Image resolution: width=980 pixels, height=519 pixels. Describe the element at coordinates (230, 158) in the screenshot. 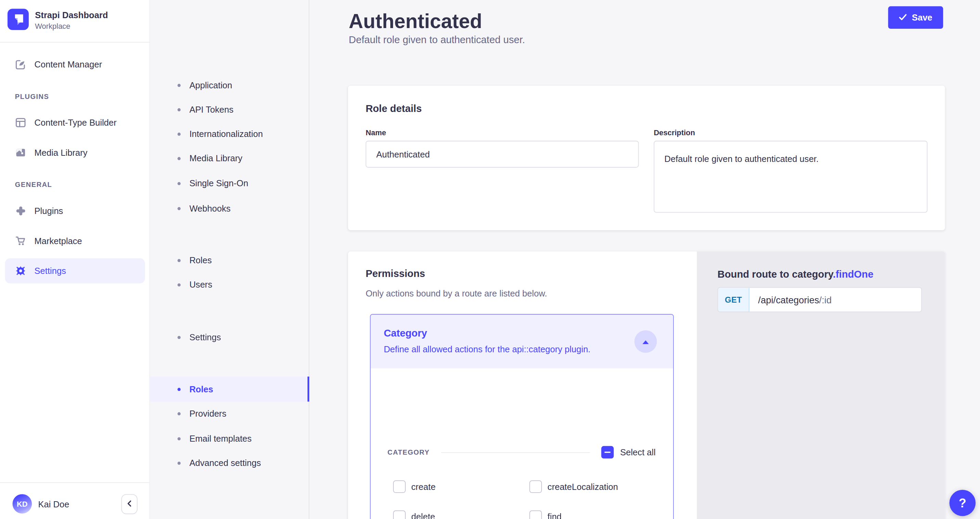

I see `subnav-item-media-library: Media Library` at that location.